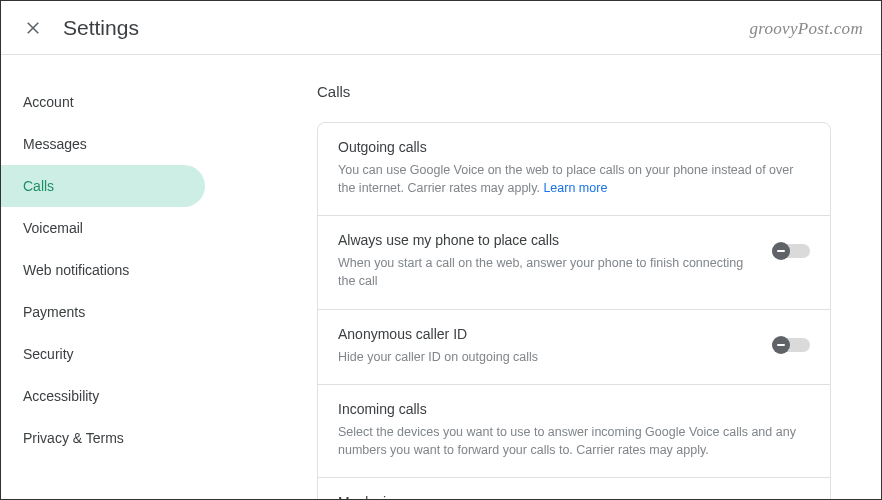  What do you see at coordinates (806, 29) in the screenshot?
I see `watermark: groovyPost.com` at bounding box center [806, 29].